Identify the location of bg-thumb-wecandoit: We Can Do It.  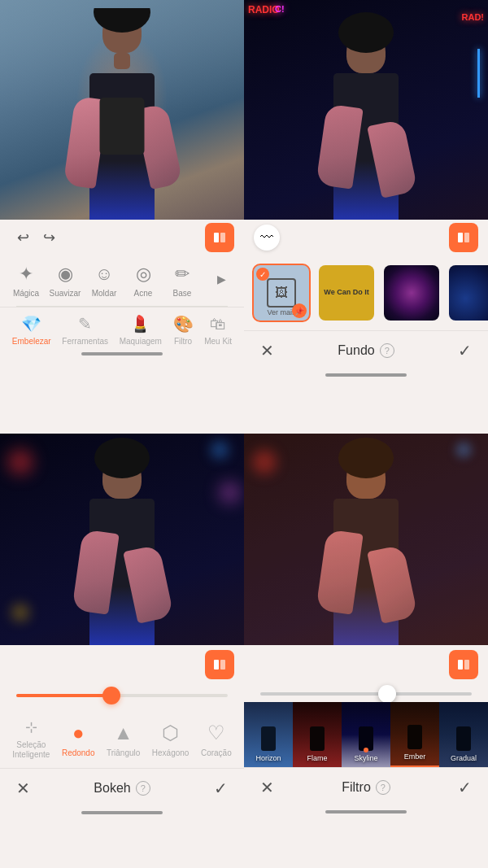
(346, 293).